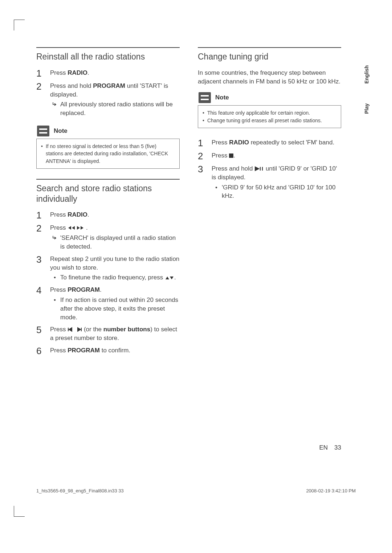 The height and width of the screenshot is (553, 392). What do you see at coordinates (108, 54) in the screenshot?
I see `section-title-reinstall: Reinstall all the radio stations` at bounding box center [108, 54].